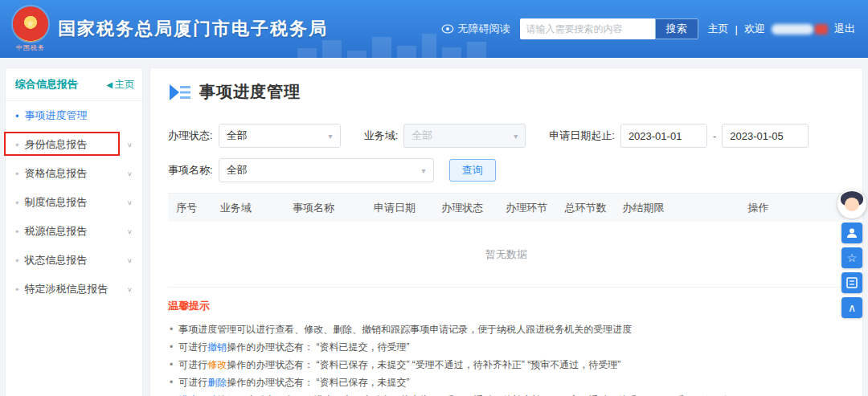 The width and height of the screenshot is (868, 396). What do you see at coordinates (852, 204) in the screenshot?
I see `mascot-avatar` at bounding box center [852, 204].